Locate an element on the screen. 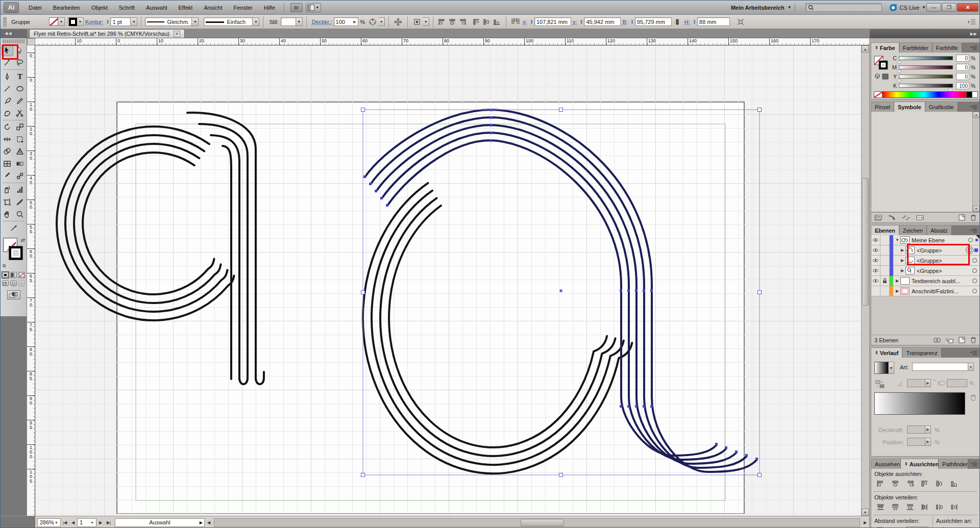  artboard-tool is located at coordinates (7, 202).